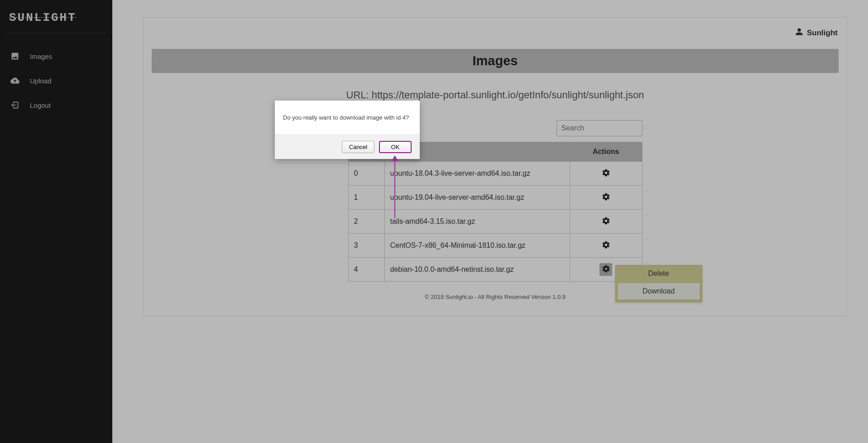  I want to click on dialog-message: Do you really want to download image wit…, so click(347, 118).